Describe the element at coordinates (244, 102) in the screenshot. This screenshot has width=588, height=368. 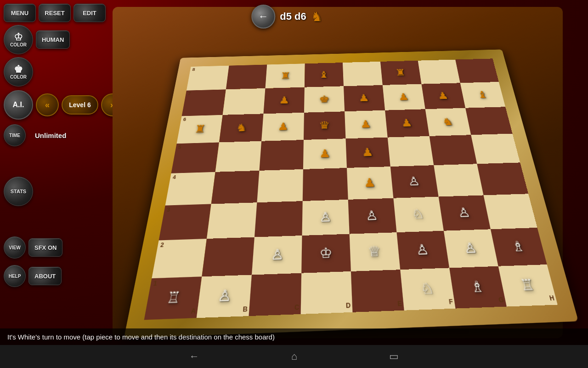
I see `cell-B7` at that location.